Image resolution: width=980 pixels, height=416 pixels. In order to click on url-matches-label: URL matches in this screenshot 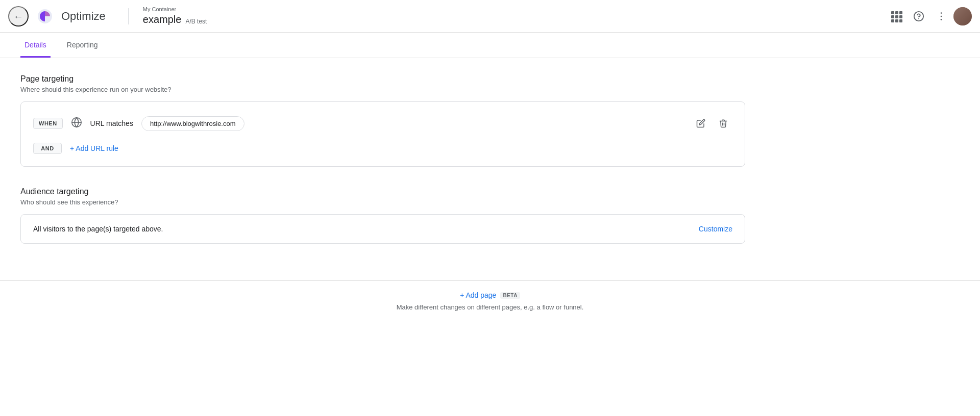, I will do `click(112, 123)`.